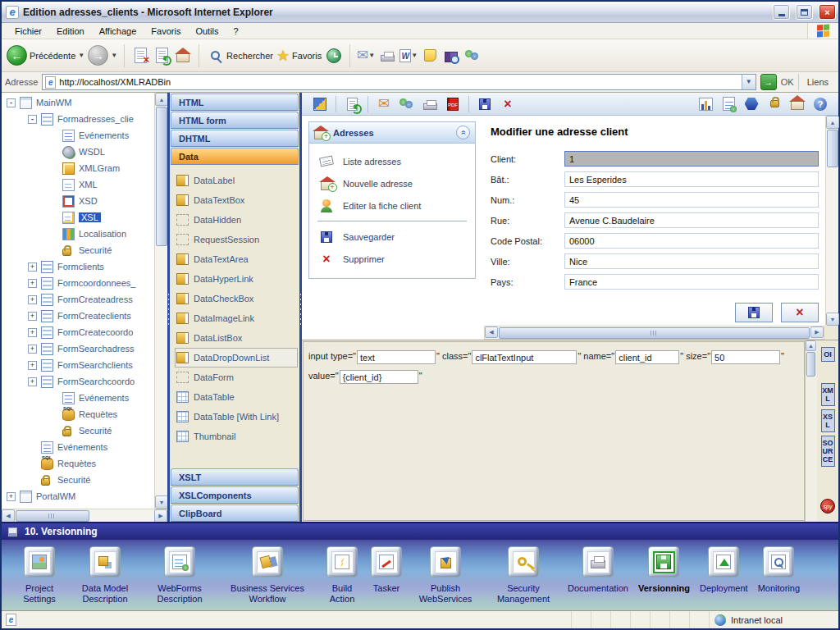 The height and width of the screenshot is (630, 840). I want to click on tree-item: FormSearchadress, so click(78, 349).